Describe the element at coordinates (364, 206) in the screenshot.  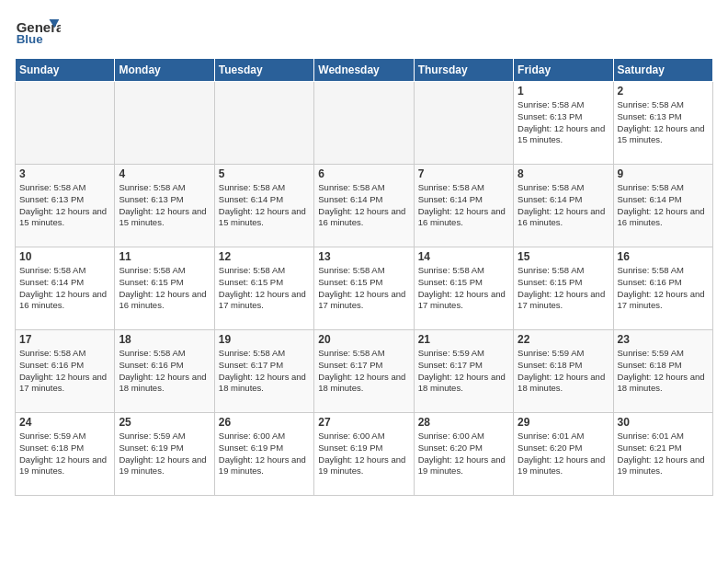
I see `week-row-2: 3Sunrise: 5:58 AM Sunset: 6:13 PM Daylig…` at that location.